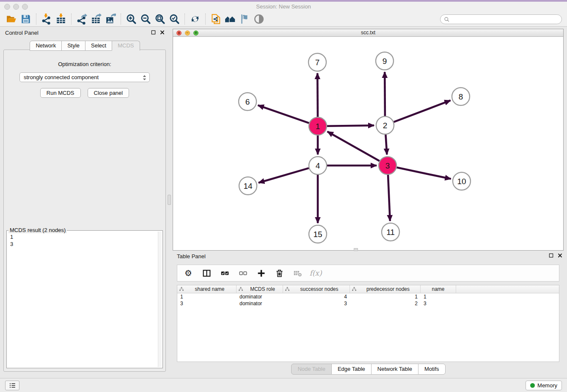 The width and height of the screenshot is (567, 392). I want to click on cell-name: 1, so click(438, 297).